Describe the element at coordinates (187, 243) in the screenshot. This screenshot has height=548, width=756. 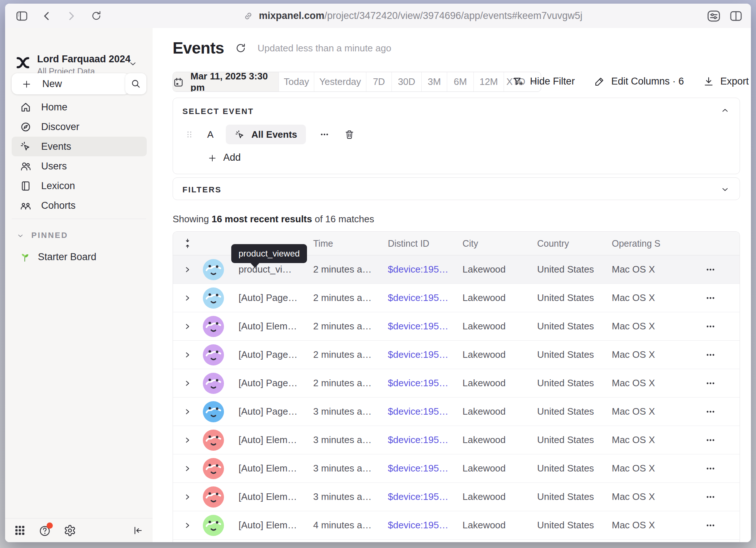
I see `collapse-rows-icon` at that location.